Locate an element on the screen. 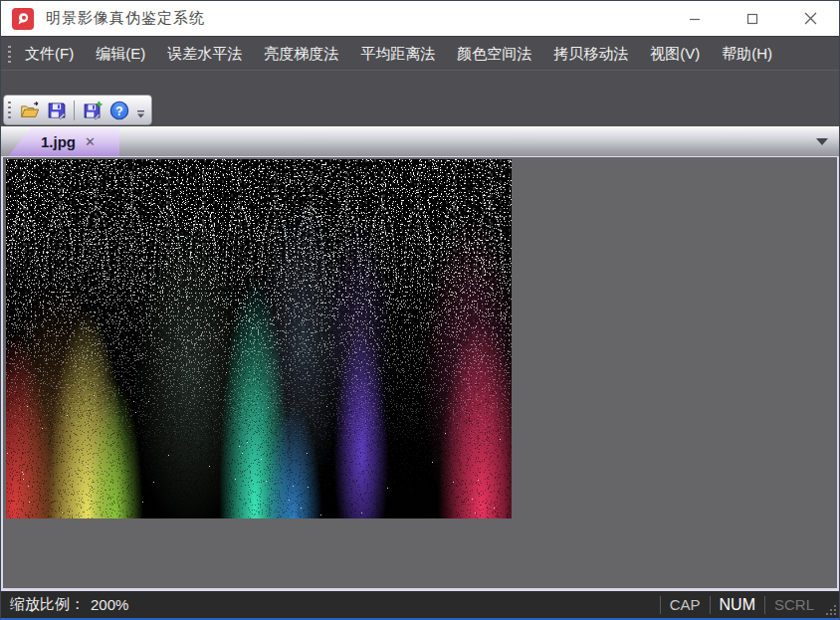  folder-open-icon is located at coordinates (30, 110).